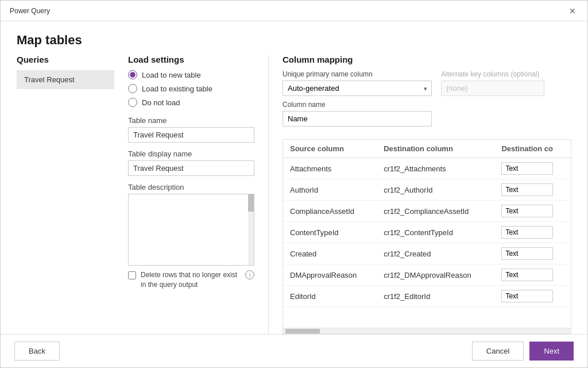  What do you see at coordinates (191, 154) in the screenshot?
I see `table-display-name-label: Table display name` at bounding box center [191, 154].